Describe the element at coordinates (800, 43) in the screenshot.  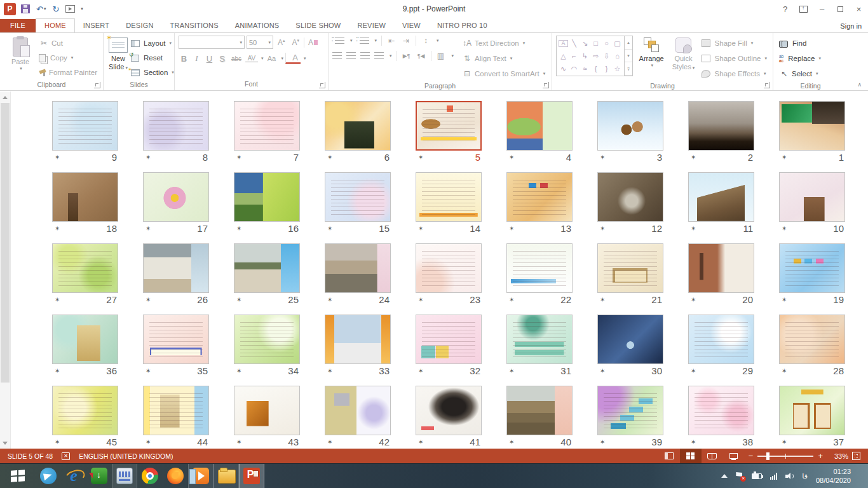
I see `find-button: Find` at that location.